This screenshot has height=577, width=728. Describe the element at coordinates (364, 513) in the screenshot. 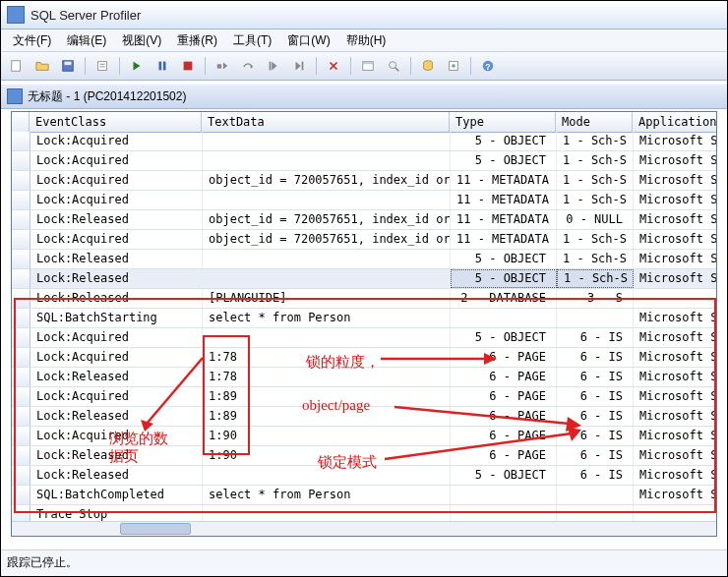

I see `table-row: Trace Stop` at that location.